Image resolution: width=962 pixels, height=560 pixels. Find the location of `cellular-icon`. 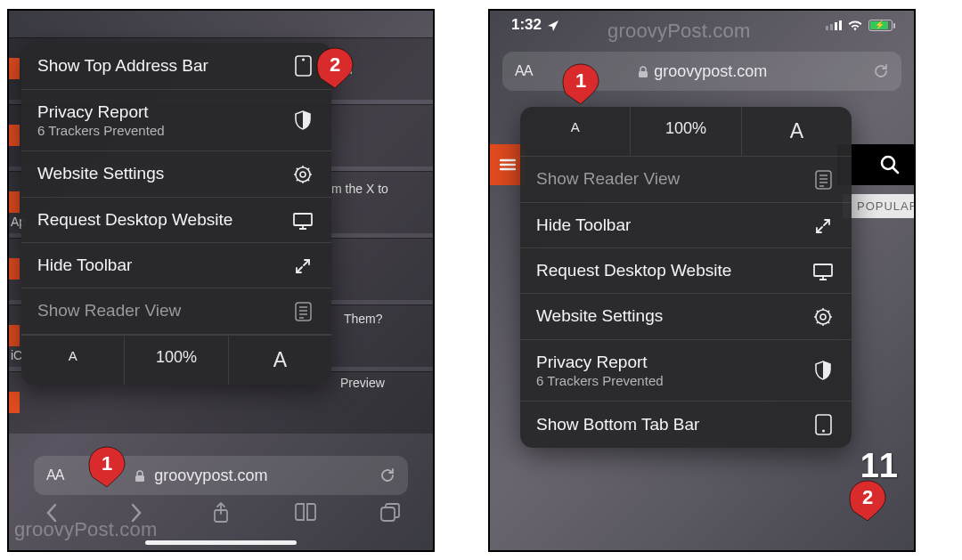

cellular-icon is located at coordinates (834, 25).